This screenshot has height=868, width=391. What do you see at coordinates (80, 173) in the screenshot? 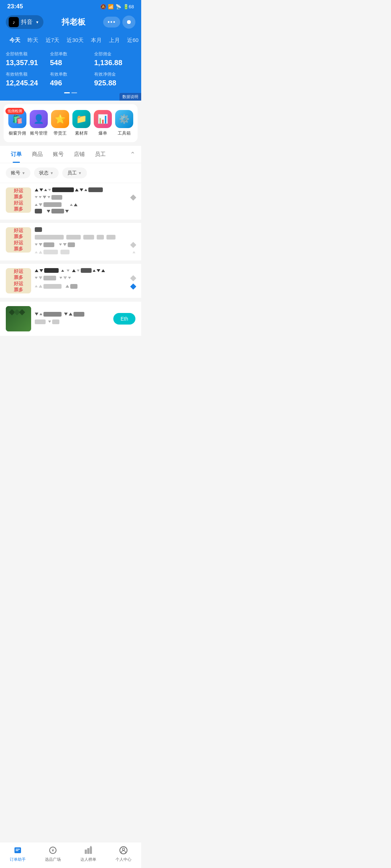
I see `filter-employee-arrow: ▼` at bounding box center [80, 173].